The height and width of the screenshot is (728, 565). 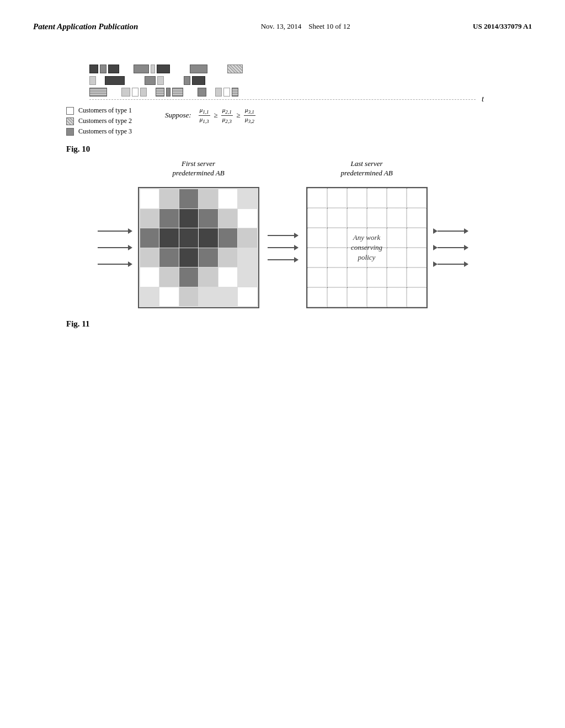 I want to click on legend-label-3: Customers of type 3, so click(x=105, y=131).